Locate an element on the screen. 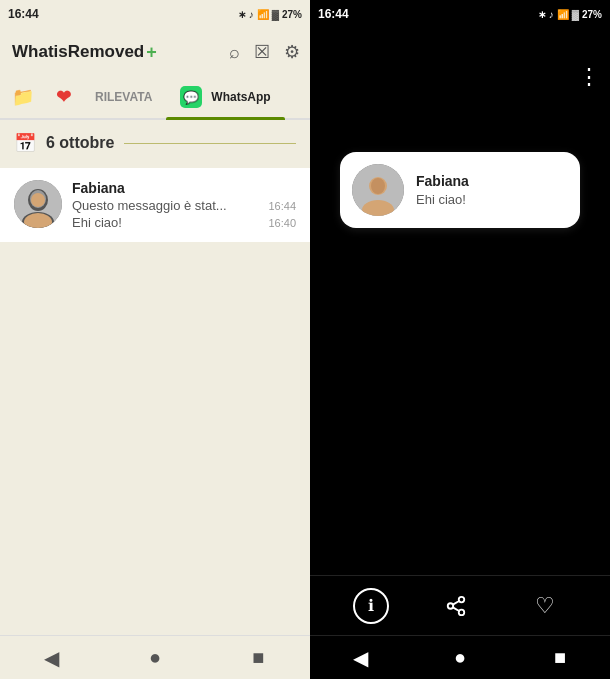 This screenshot has height=679, width=610. status-icons-left: ∗ ♪ 📶 ▓ 27% is located at coordinates (270, 14).